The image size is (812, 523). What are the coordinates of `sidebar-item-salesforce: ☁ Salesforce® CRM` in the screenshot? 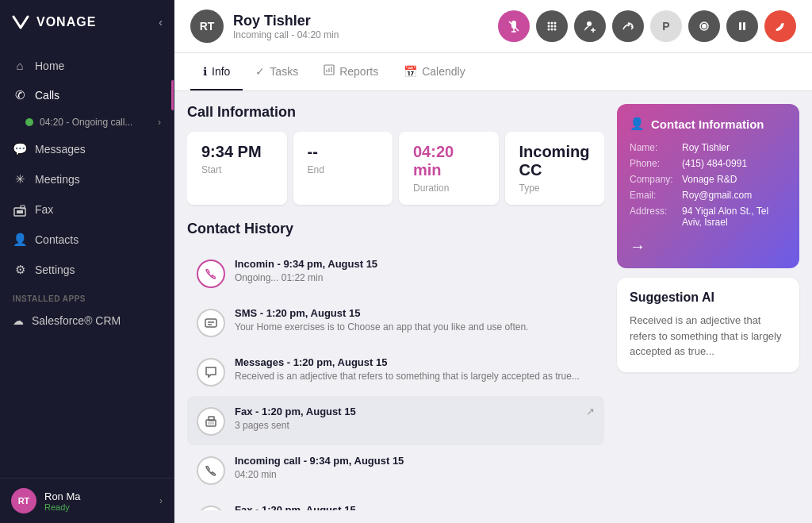 It's located at (87, 321).